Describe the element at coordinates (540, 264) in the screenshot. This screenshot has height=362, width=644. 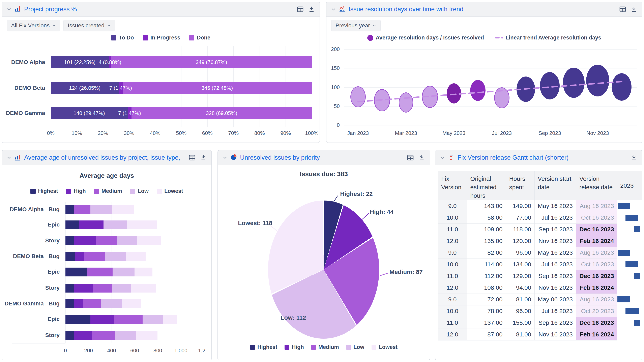
I see `table-row: 10.0114.00134.00Jul 16 2023Oct 16 2023` at that location.